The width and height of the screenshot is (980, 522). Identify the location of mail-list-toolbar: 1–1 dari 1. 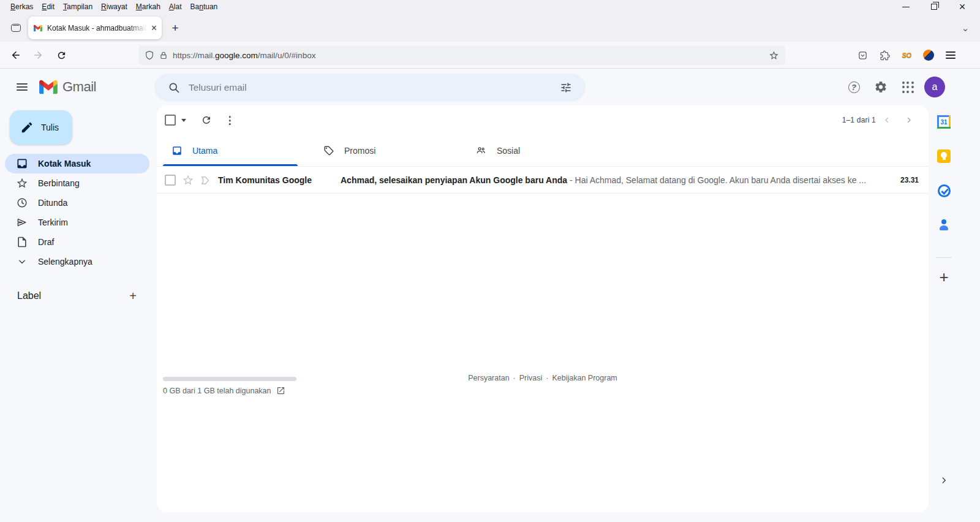
(543, 120).